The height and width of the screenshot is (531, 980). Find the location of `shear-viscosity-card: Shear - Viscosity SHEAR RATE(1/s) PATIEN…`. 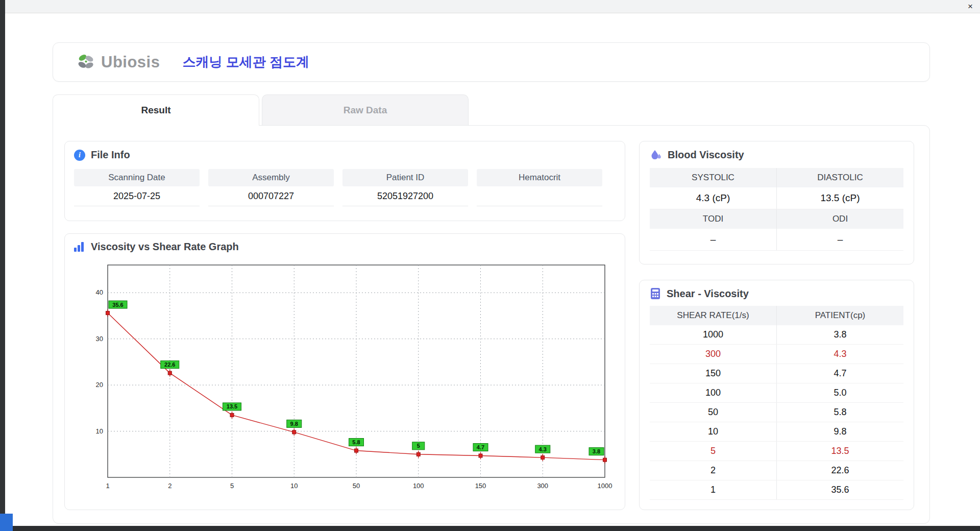

shear-viscosity-card: Shear - Viscosity SHEAR RATE(1/s) PATIEN… is located at coordinates (777, 395).